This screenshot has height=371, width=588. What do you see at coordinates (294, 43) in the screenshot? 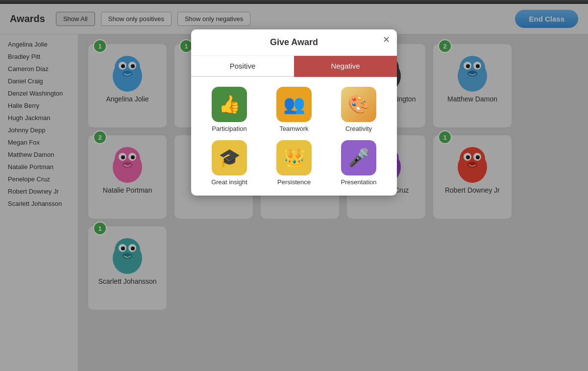
I see `modal-title: Give Award ✕` at bounding box center [294, 43].